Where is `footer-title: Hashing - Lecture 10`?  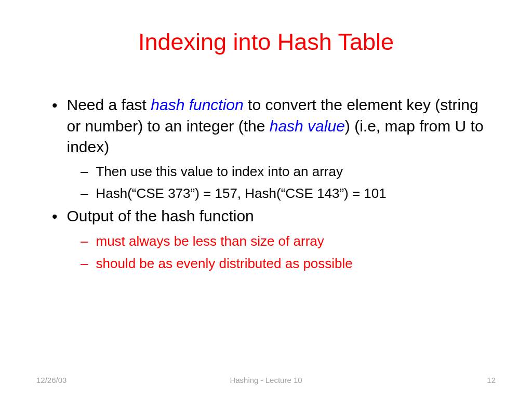
footer-title: Hashing - Lecture 10 is located at coordinates (266, 380).